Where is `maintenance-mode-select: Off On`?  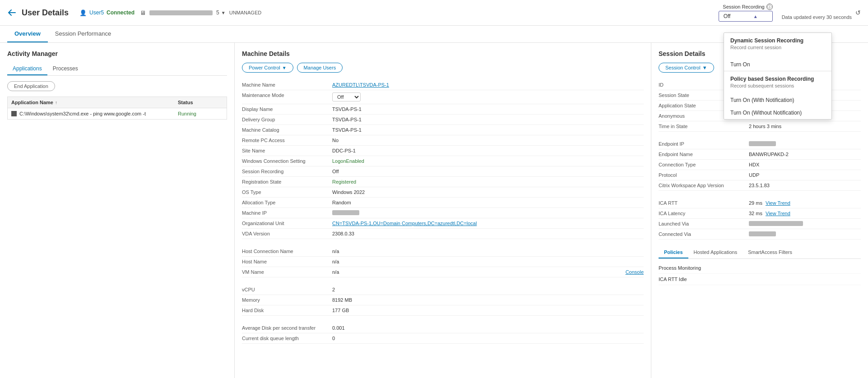 maintenance-mode-select: Off On is located at coordinates (347, 97).